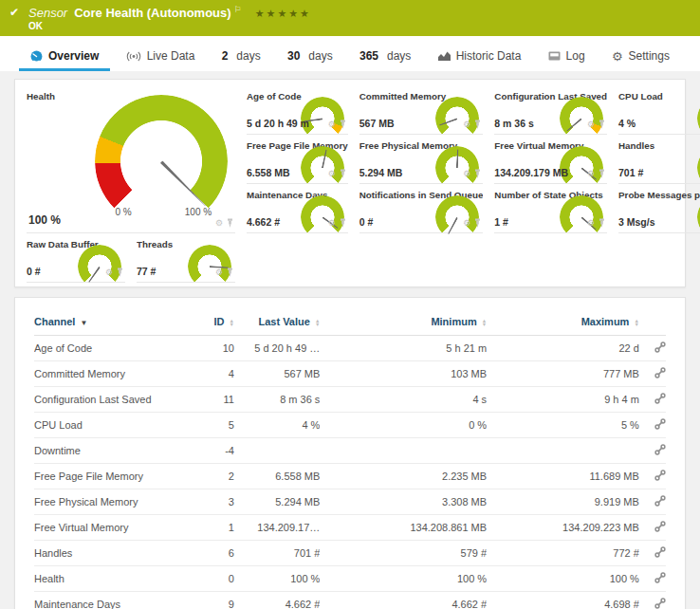 This screenshot has height=609, width=700. Describe the element at coordinates (322, 217) in the screenshot. I see `gauge` at that location.